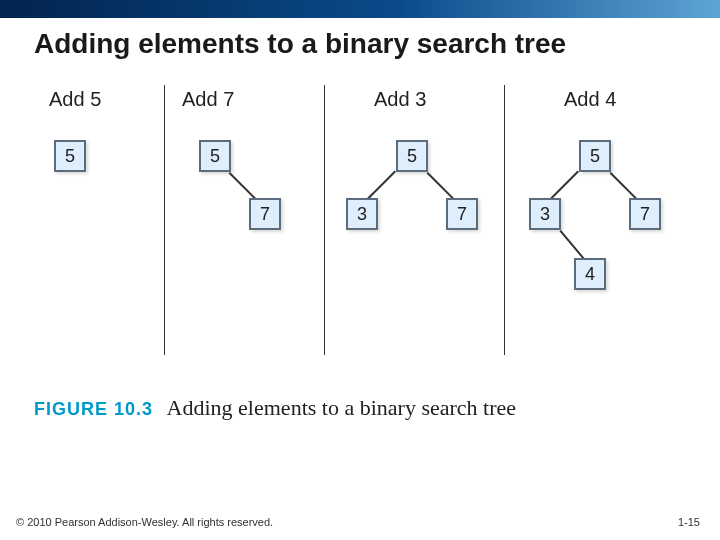 The height and width of the screenshot is (540, 720). What do you see at coordinates (208, 100) in the screenshot?
I see `column-label: Add 7` at bounding box center [208, 100].